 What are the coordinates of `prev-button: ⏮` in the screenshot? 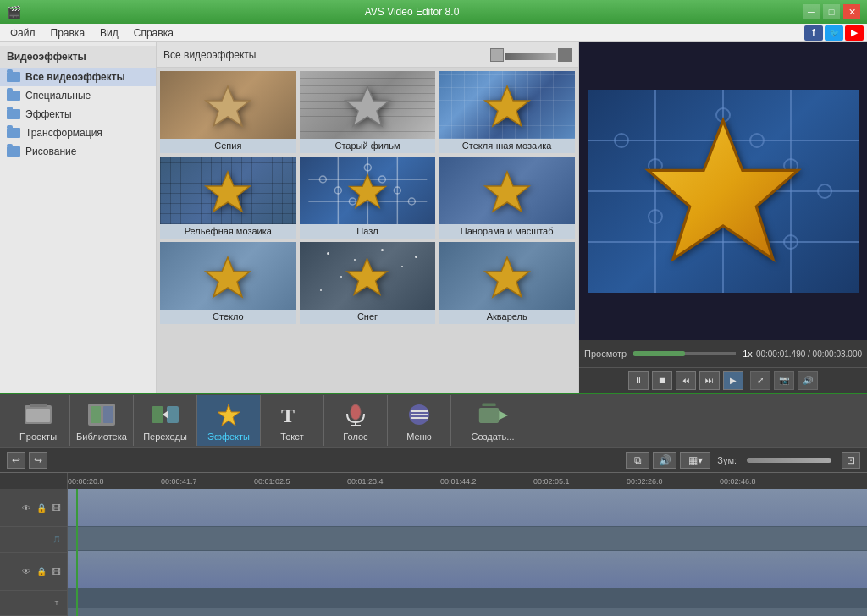 It's located at (686, 381).